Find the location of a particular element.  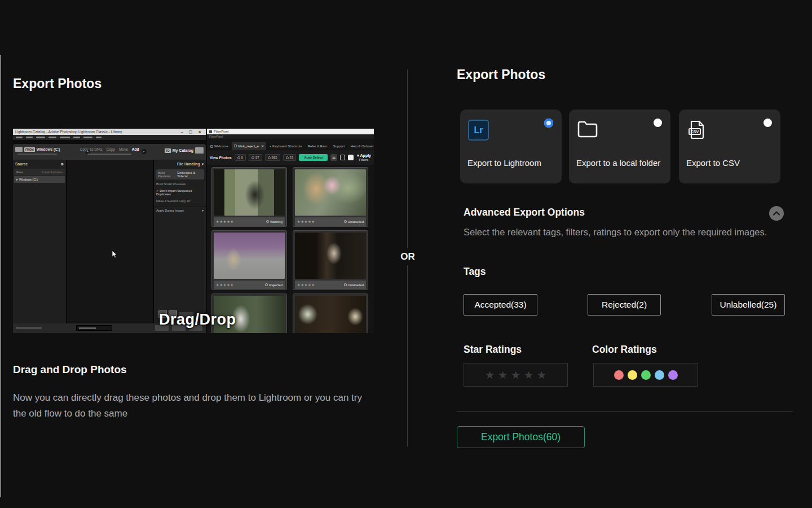

filterpixel-window-illustration: FilterPixel FilterPixel Welcome blink_re… is located at coordinates (290, 231).